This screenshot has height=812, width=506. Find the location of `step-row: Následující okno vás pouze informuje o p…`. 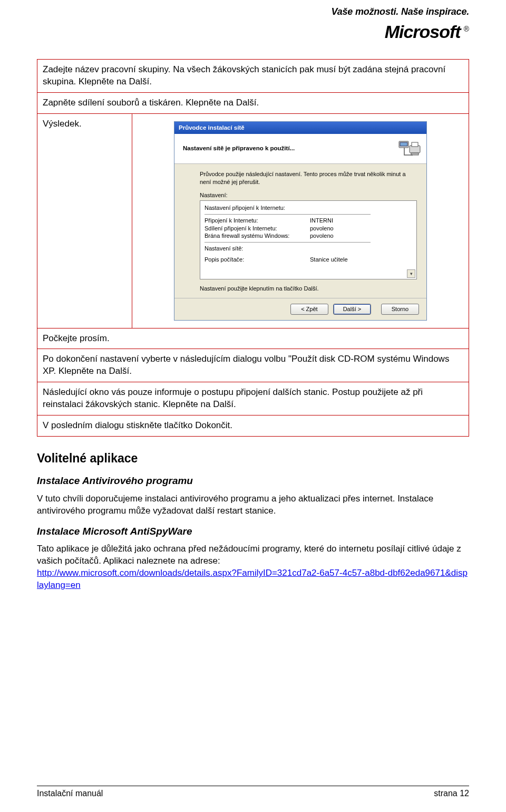

step-row: Následující okno vás pouze informuje o p… is located at coordinates (253, 399).